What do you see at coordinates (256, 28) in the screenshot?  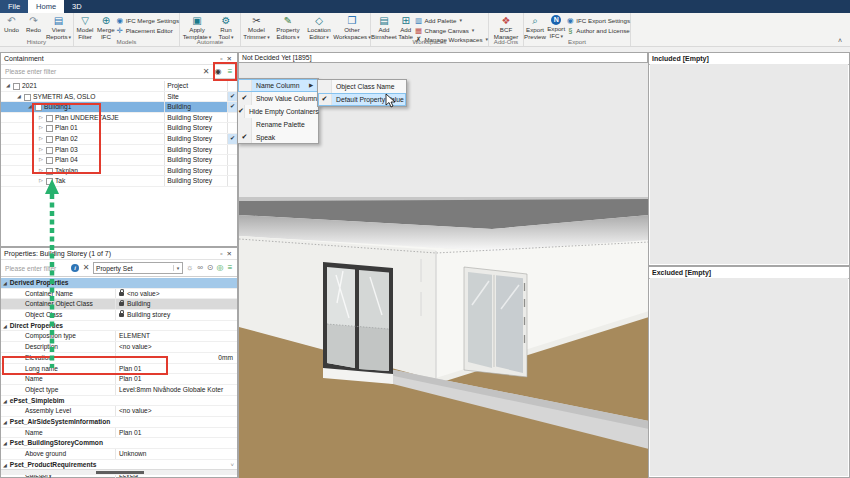 I see `ribbon-button-model-trimmer: ✂Model Trimmer▾` at bounding box center [256, 28].